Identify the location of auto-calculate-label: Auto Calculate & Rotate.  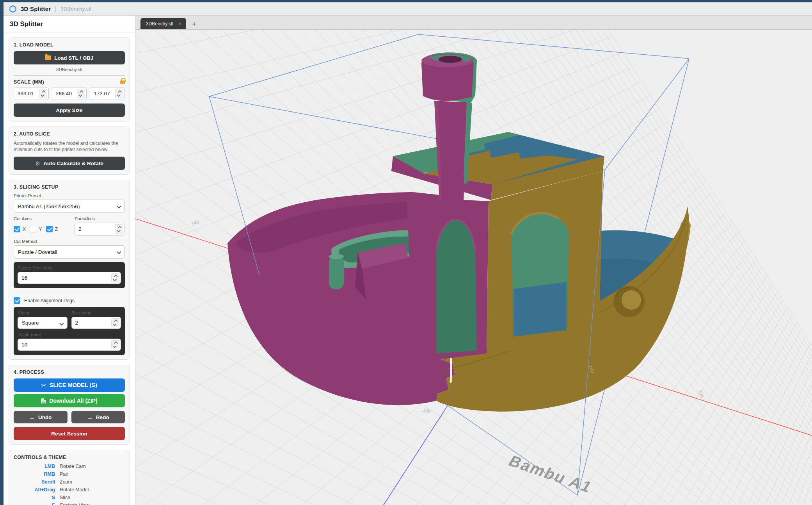
(73, 163).